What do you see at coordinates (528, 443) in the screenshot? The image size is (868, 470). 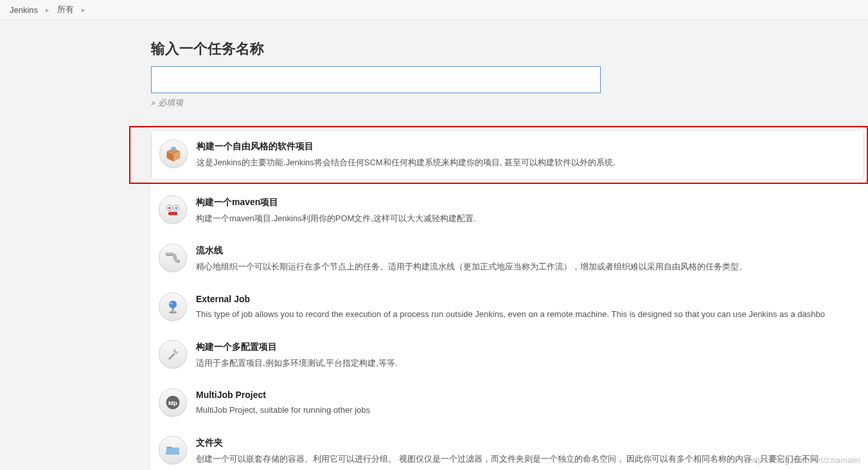 I see `job-type-title: 文件夹` at bounding box center [528, 443].